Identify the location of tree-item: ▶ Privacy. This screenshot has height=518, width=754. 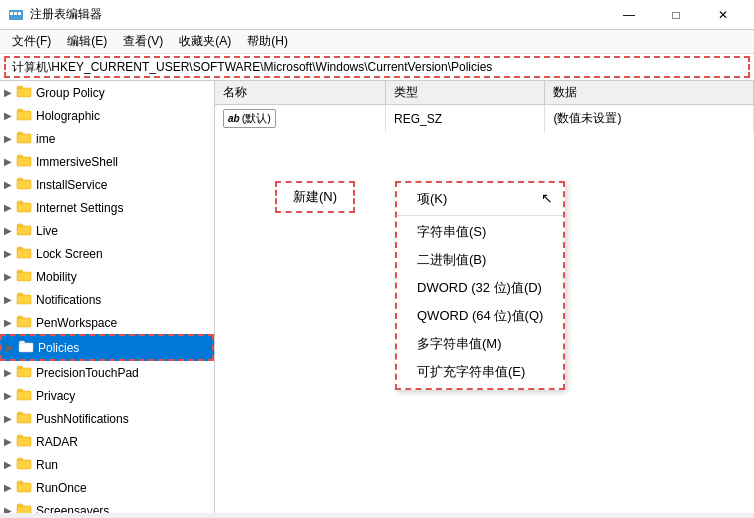
(107, 396).